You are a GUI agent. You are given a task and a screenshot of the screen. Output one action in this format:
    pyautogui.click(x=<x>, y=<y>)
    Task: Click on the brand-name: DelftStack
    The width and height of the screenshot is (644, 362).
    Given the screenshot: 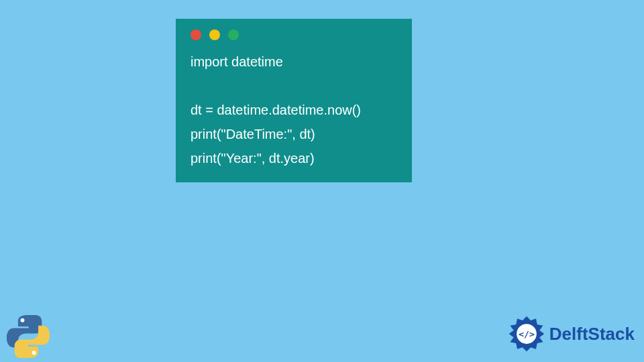 What is the action you would take?
    pyautogui.click(x=592, y=334)
    